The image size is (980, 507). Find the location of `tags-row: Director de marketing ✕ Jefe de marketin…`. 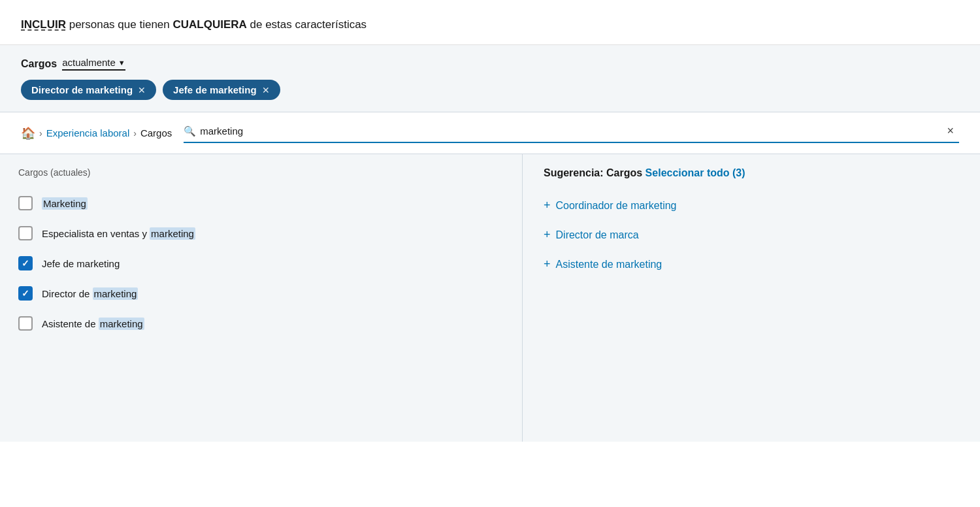

tags-row: Director de marketing ✕ Jefe de marketin… is located at coordinates (490, 90).